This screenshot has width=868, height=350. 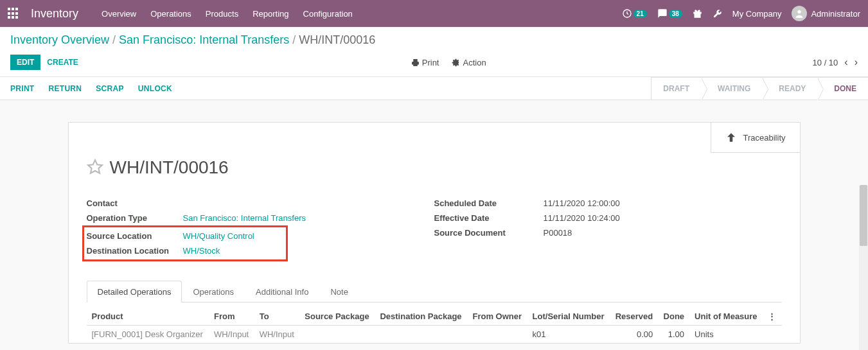 What do you see at coordinates (434, 13) in the screenshot?
I see `topbar: Inventory Overview Operations Products R…` at bounding box center [434, 13].